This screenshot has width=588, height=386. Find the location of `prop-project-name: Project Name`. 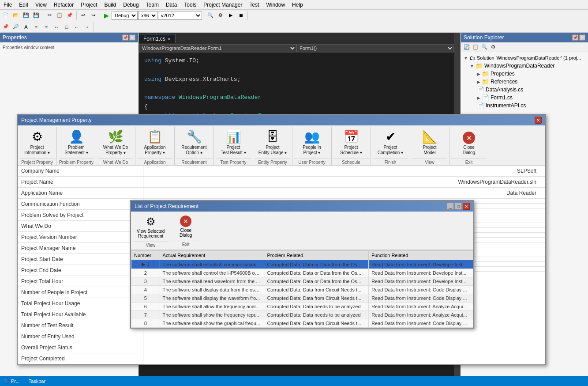

prop-project-name: Project Name is located at coordinates (80, 182).